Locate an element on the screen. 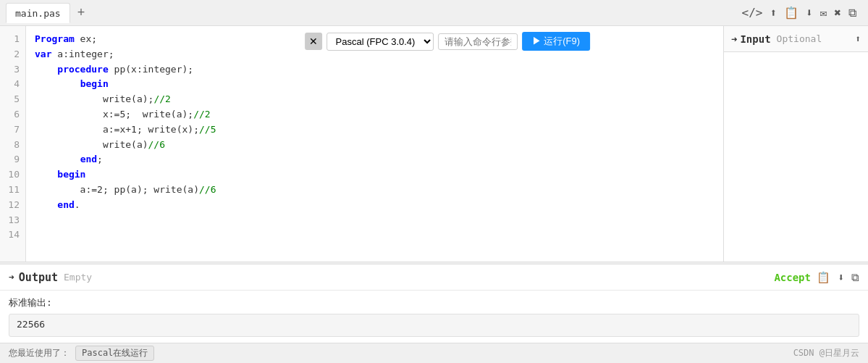 The image size is (868, 363). output-download-icon: ⬇ is located at coordinates (841, 278).